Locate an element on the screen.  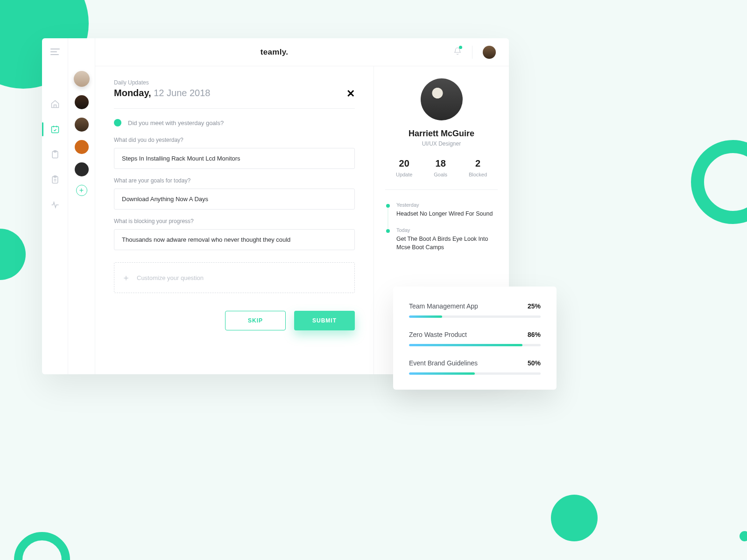
brand-logo: teamly. is located at coordinates (275, 52).